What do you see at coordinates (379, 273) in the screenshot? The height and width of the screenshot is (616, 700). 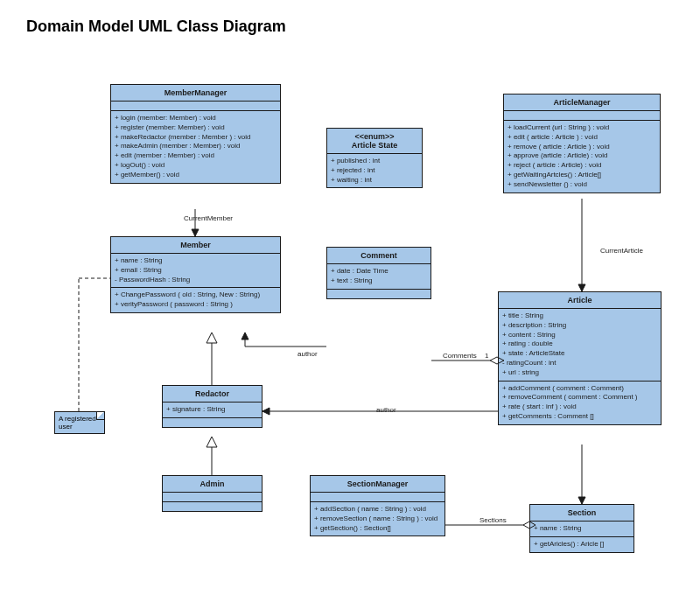 I see `class-comment: Comment + date : Date Time + text : Stri…` at bounding box center [379, 273].